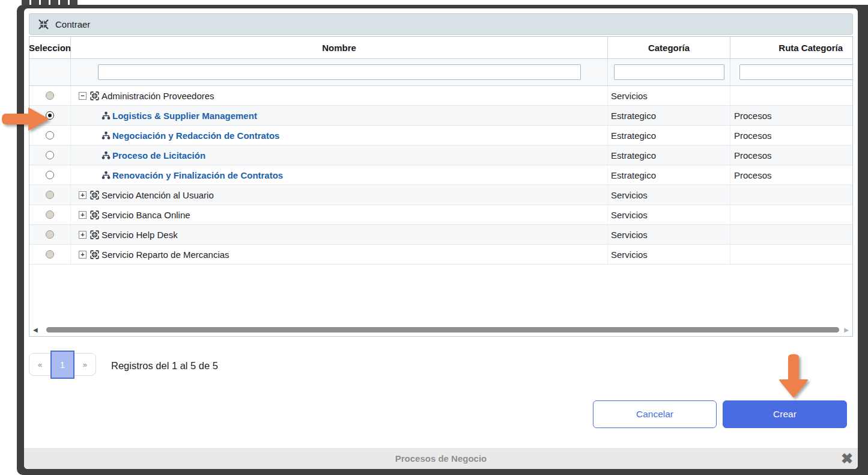 This screenshot has height=475, width=868. Describe the element at coordinates (443, 329) in the screenshot. I see `scrollbar-thumb` at that location.